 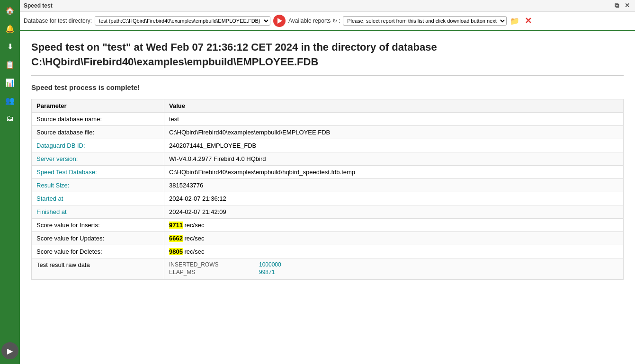 I want to click on table-row: Test result raw dataINSERTED_ROWS1000000…, so click(x=328, y=269).